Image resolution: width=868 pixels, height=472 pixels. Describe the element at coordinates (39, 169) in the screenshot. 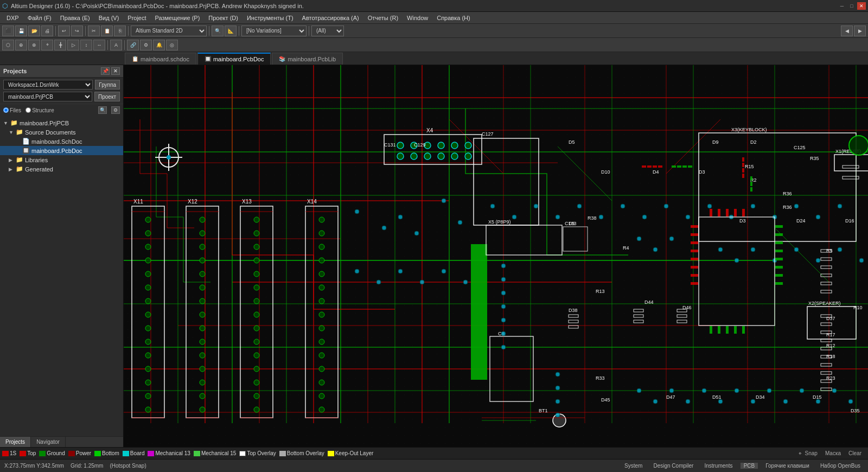

I see `tree-label-5: Generated` at that location.